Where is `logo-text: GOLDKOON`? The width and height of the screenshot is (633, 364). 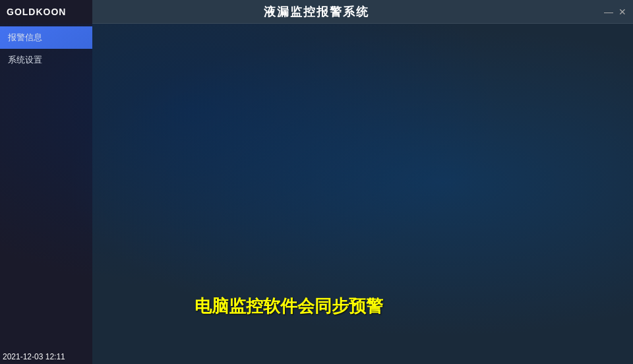 logo-text: GOLDKOON is located at coordinates (36, 12).